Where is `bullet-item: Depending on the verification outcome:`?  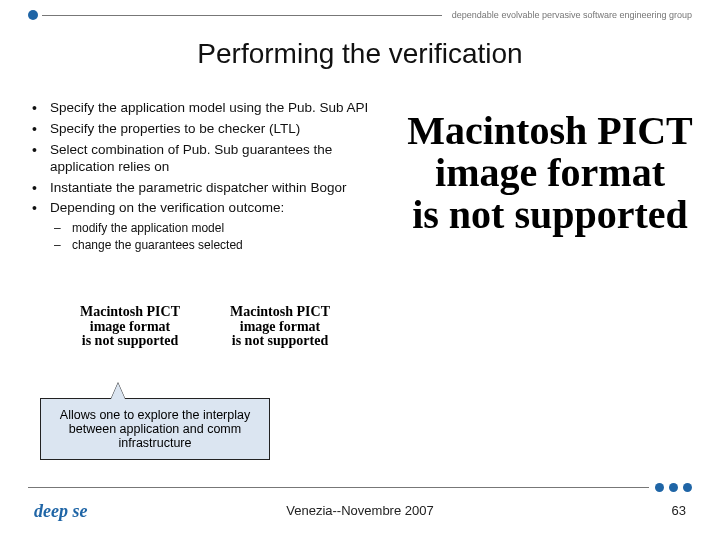 bullet-item: Depending on the verification outcome: is located at coordinates (203, 208).